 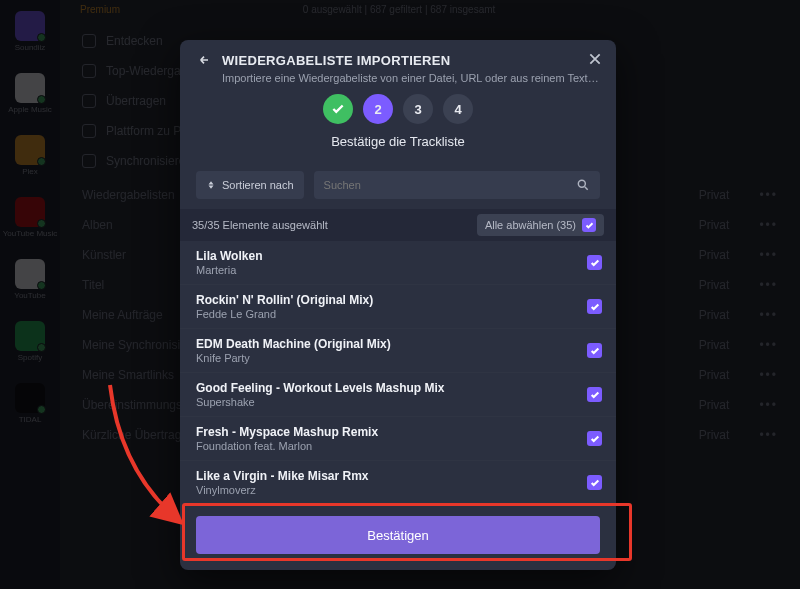 What do you see at coordinates (211, 185) in the screenshot?
I see `sort-icon` at bounding box center [211, 185].